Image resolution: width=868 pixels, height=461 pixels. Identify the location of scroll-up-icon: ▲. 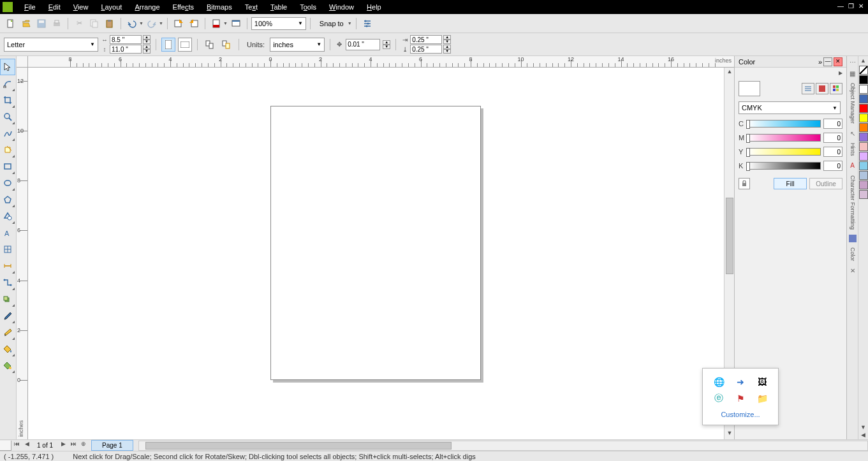
(730, 73).